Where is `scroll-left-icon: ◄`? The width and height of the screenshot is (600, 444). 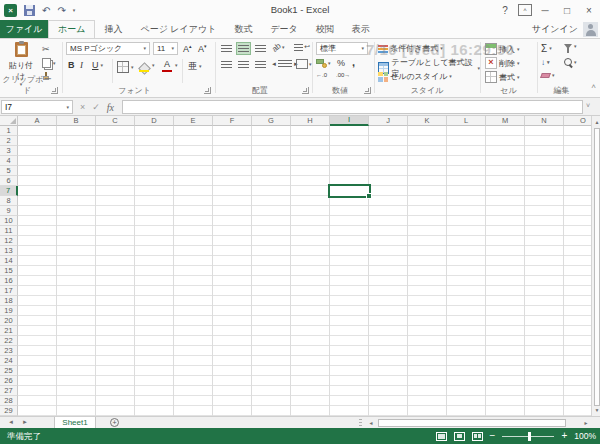
scroll-left-icon: ◄ is located at coordinates (371, 422).